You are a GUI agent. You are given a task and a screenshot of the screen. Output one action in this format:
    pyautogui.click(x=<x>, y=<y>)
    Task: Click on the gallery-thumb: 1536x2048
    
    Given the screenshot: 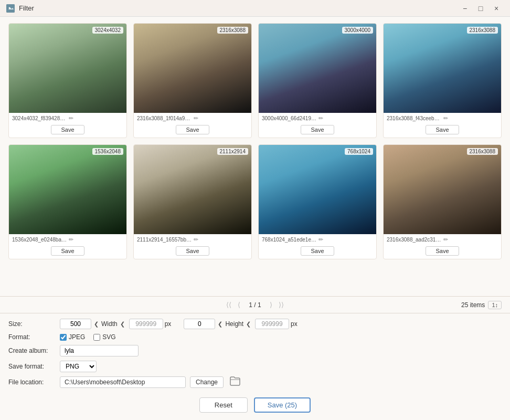 What is the action you would take?
    pyautogui.click(x=68, y=190)
    